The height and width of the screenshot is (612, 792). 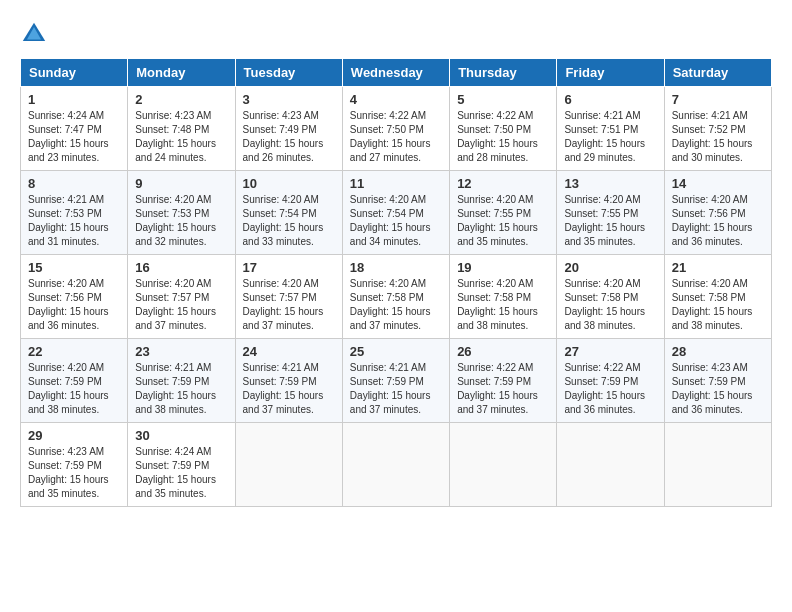 What do you see at coordinates (288, 297) in the screenshot?
I see `calendar-cell: 17 Sunrise: 4:20 AMSunset: 7:57 PMDaylig…` at bounding box center [288, 297].